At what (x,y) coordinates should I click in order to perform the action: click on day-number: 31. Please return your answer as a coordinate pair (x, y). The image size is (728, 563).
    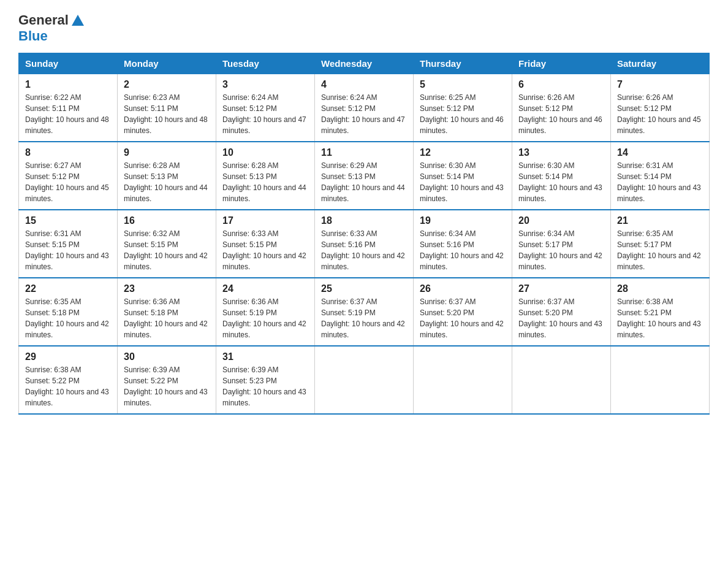
    Looking at the image, I should click on (265, 357).